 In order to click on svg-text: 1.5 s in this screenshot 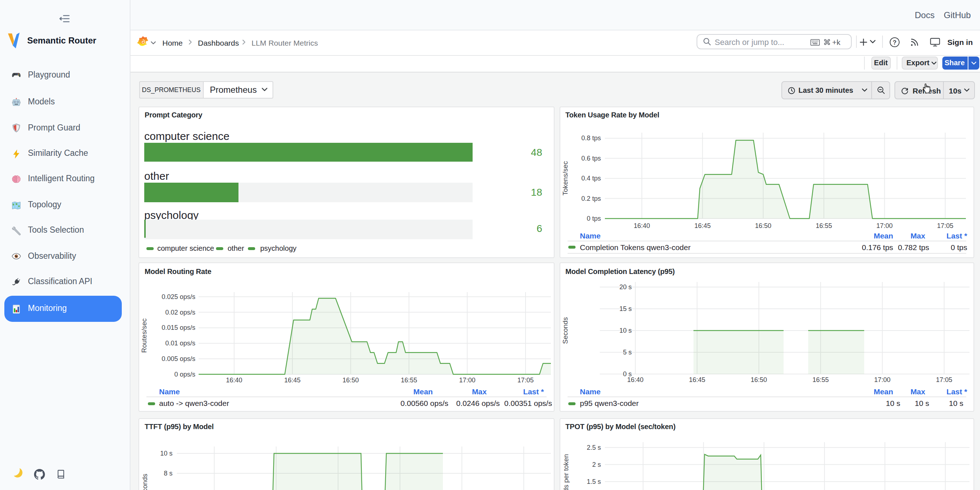, I will do `click(593, 482)`.